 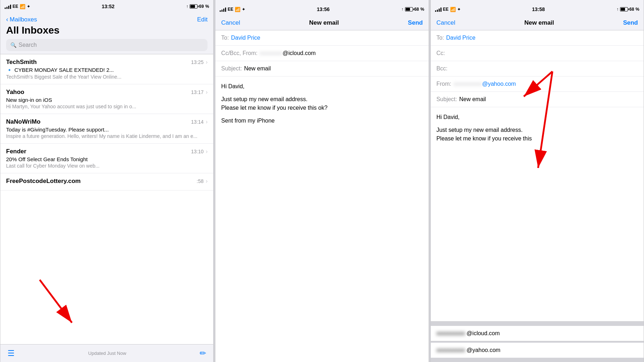 What do you see at coordinates (444, 84) in the screenshot?
I see `from-label-3: From:` at bounding box center [444, 84].